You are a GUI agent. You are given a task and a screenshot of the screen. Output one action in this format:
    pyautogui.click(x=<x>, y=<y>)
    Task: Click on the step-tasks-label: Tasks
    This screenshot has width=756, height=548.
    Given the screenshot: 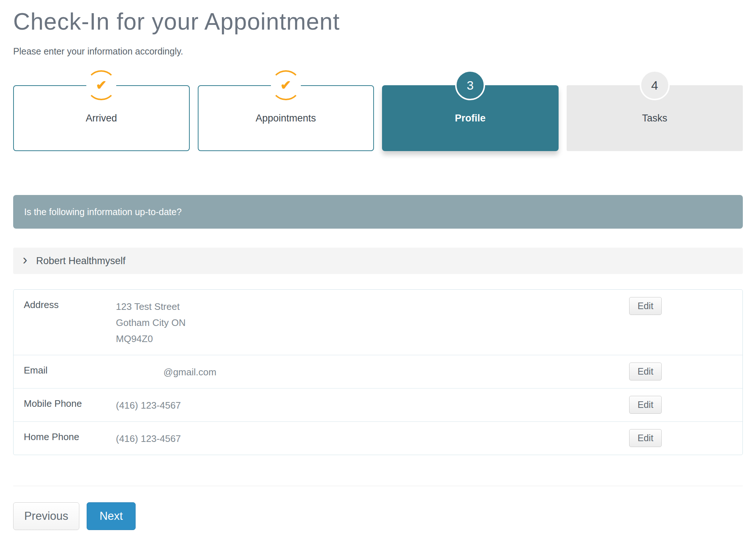 What is the action you would take?
    pyautogui.click(x=654, y=119)
    